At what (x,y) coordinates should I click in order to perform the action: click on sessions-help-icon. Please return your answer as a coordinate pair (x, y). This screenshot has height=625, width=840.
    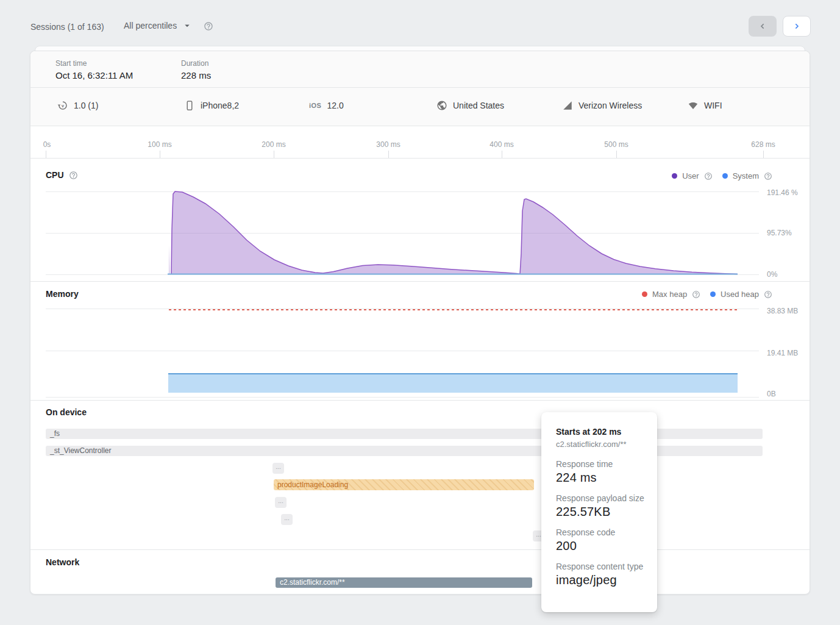
    Looking at the image, I should click on (208, 26).